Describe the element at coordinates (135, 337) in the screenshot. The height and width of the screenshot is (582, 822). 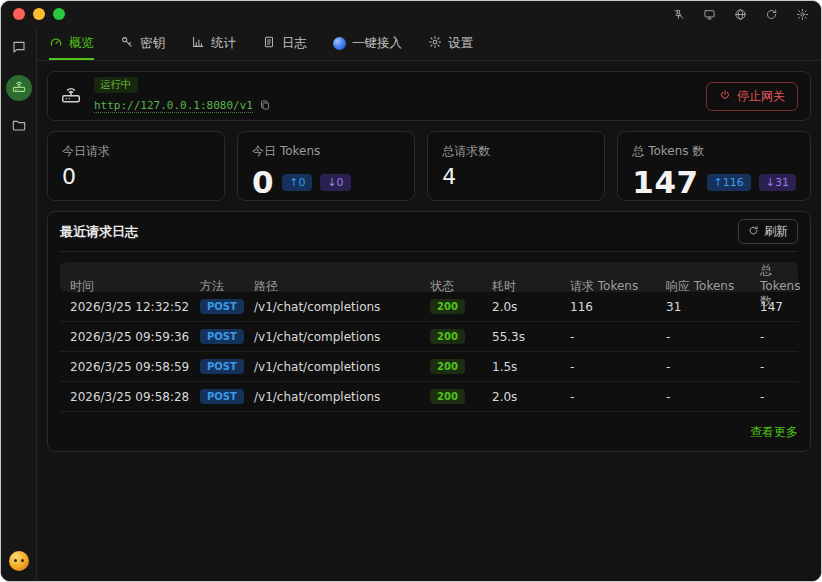
I see `cell-time: 2026/3/25 09:59:36` at that location.